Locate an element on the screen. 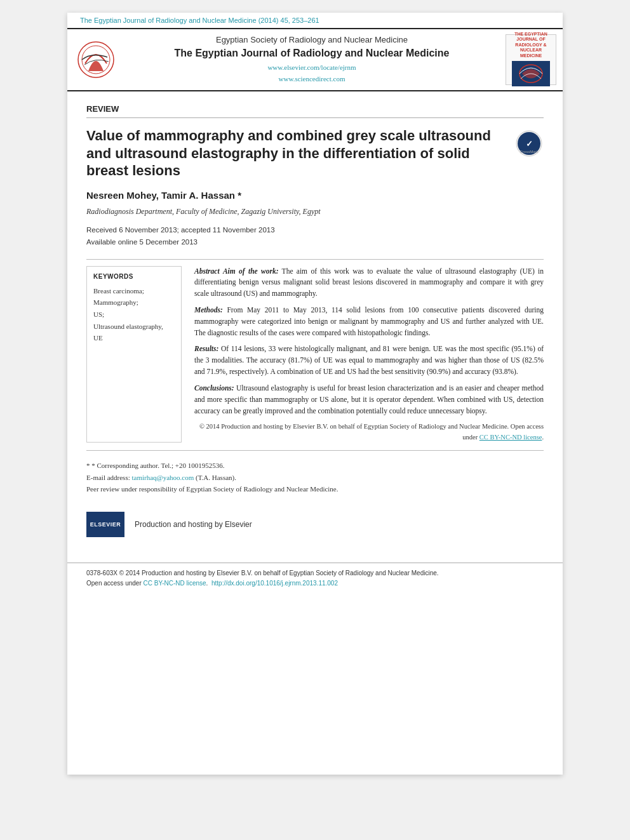  bottom-bar: 0378-603X © 2014 Production and hosting … is located at coordinates (315, 578).